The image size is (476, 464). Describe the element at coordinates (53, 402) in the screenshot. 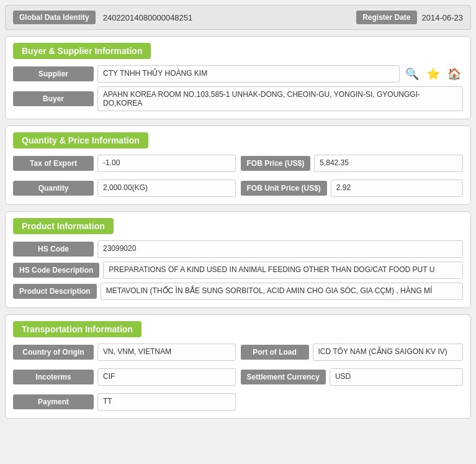

I see `payment-label: Payment` at that location.